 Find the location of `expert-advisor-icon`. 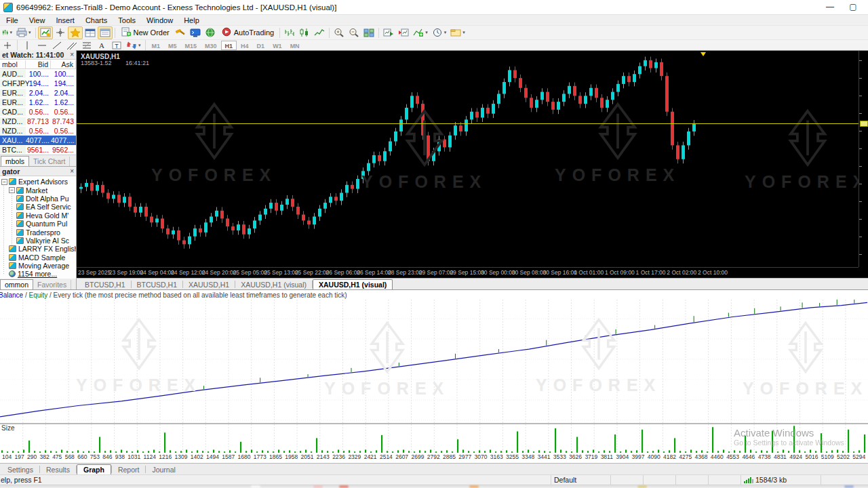

expert-advisor-icon is located at coordinates (20, 216).